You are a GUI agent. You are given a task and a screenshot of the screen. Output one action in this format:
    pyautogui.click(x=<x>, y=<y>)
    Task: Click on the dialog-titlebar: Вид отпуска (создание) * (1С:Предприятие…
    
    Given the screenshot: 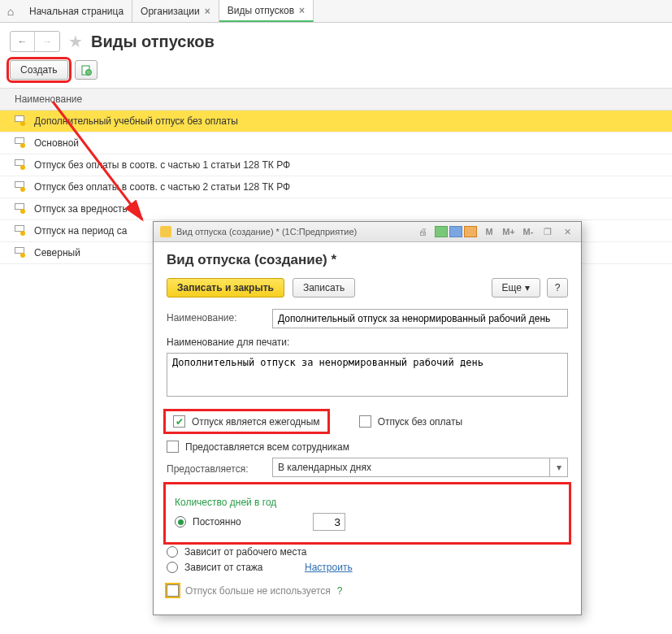 What is the action you would take?
    pyautogui.click(x=367, y=232)
    